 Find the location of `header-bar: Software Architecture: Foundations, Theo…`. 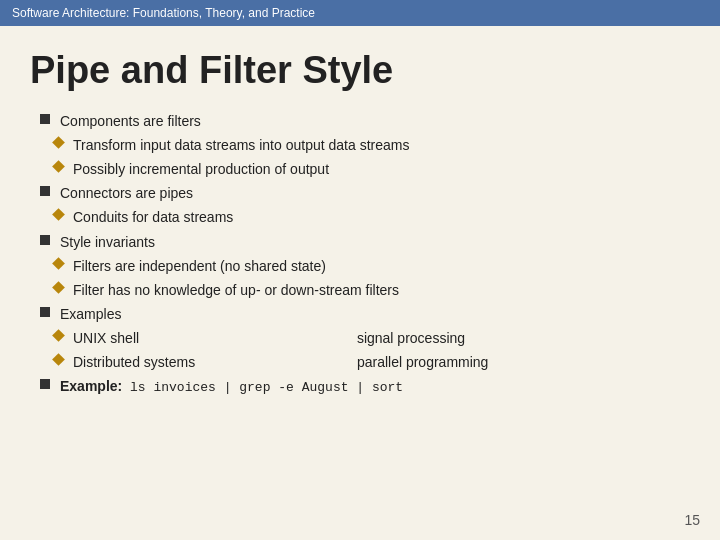

header-bar: Software Architecture: Foundations, Theo… is located at coordinates (360, 13).